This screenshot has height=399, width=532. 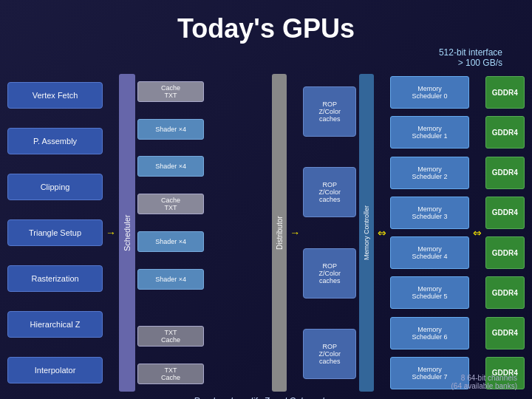 I want to click on distributor-column: Distributor, so click(x=279, y=233).